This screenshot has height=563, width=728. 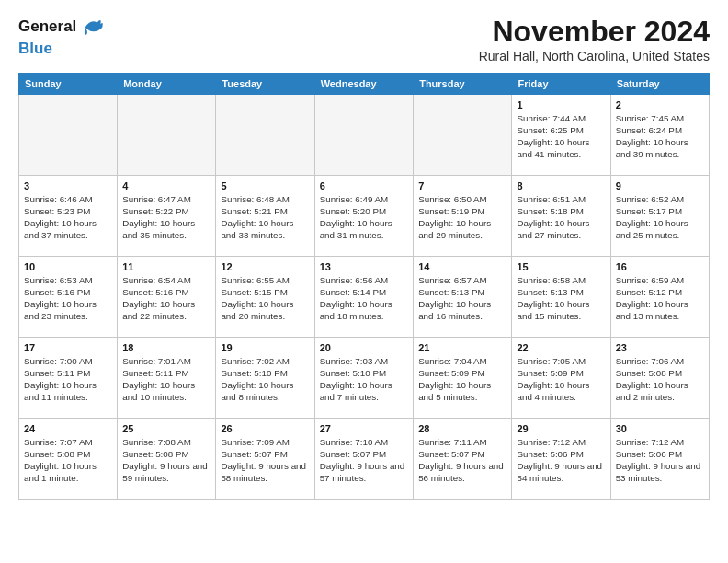 I want to click on day-info: Sunrise: 7:05 AM Sunset: 5:09 PM Dayligh…, so click(x=561, y=380).